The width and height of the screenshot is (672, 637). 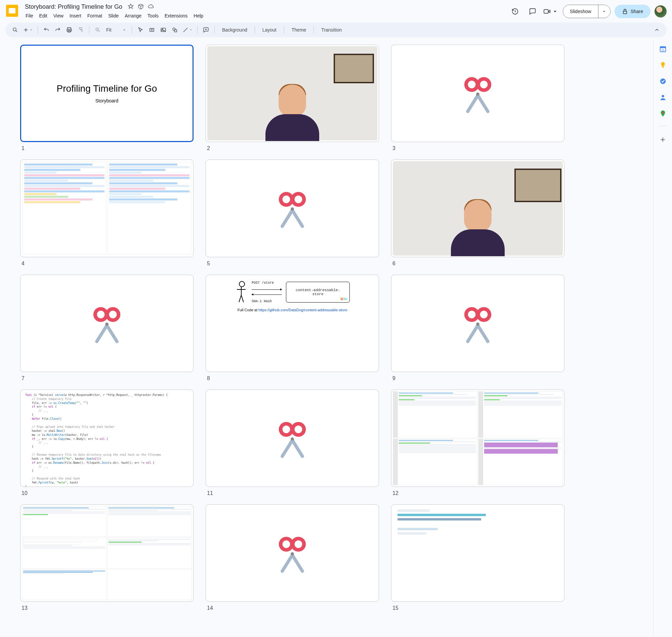 I want to click on slide-cell-10: func (s *Service) serve(w http.ResponseW…, so click(x=107, y=443).